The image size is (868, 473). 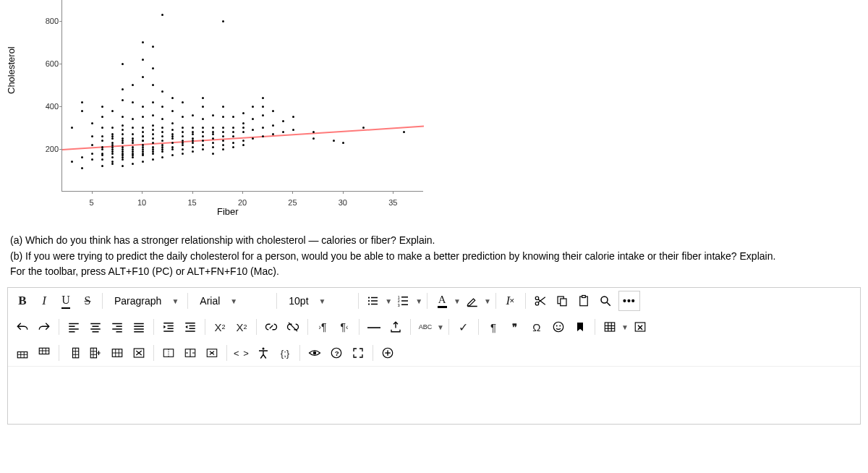 I want to click on block-format-label: Paragraph, so click(x=137, y=301).